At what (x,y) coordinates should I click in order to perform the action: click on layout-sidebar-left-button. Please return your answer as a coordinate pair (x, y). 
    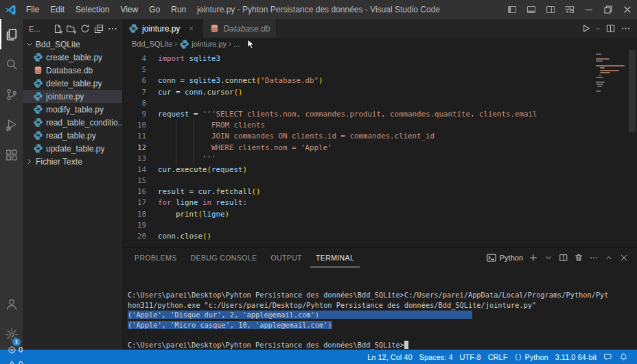
    Looking at the image, I should click on (512, 10).